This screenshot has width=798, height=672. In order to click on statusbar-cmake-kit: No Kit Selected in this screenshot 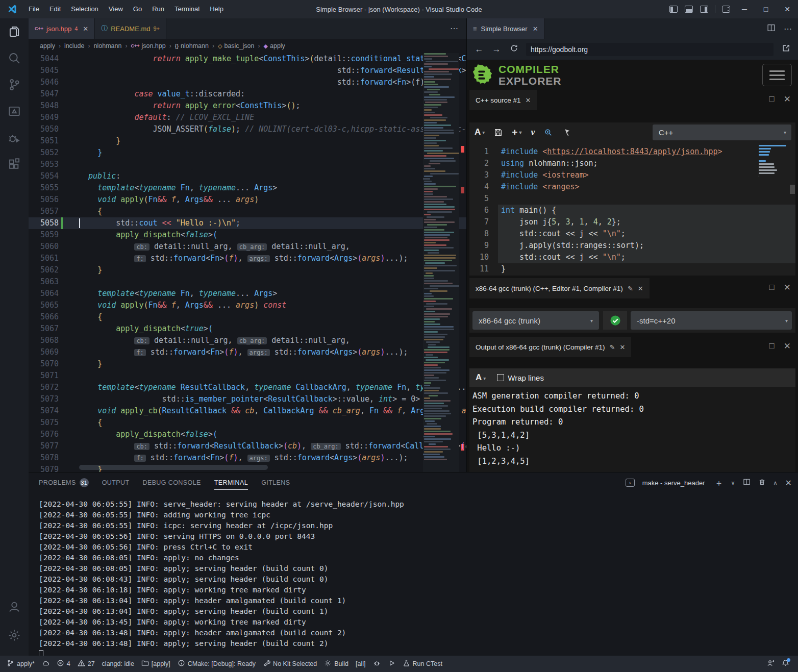, I will do `click(290, 664)`.